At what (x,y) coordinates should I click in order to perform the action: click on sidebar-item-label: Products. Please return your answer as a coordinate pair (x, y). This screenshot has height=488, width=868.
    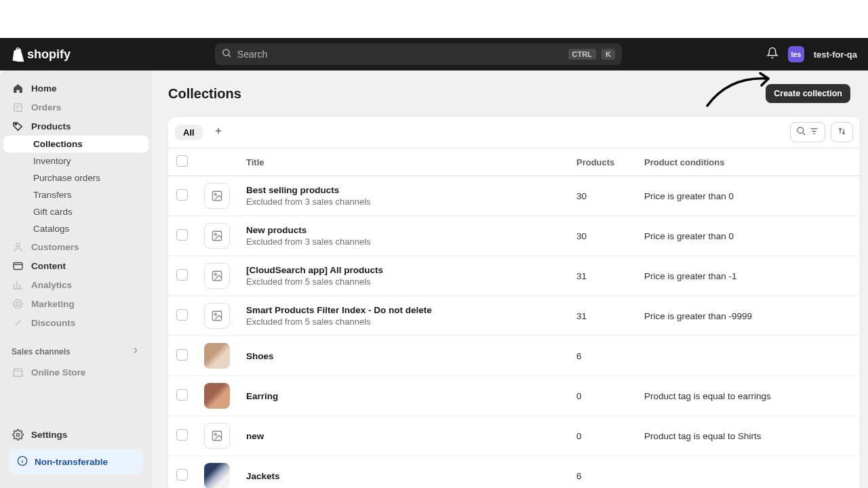
    Looking at the image, I should click on (52, 126).